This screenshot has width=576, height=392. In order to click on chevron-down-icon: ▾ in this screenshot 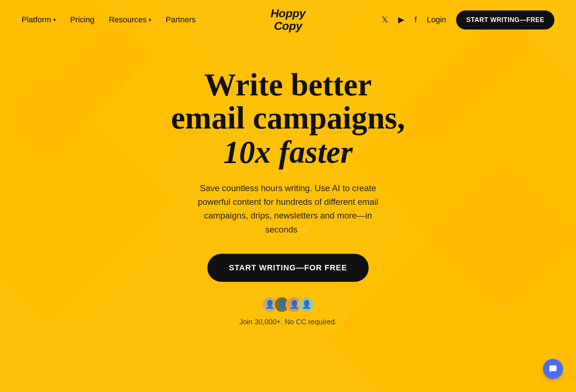, I will do `click(55, 20)`.